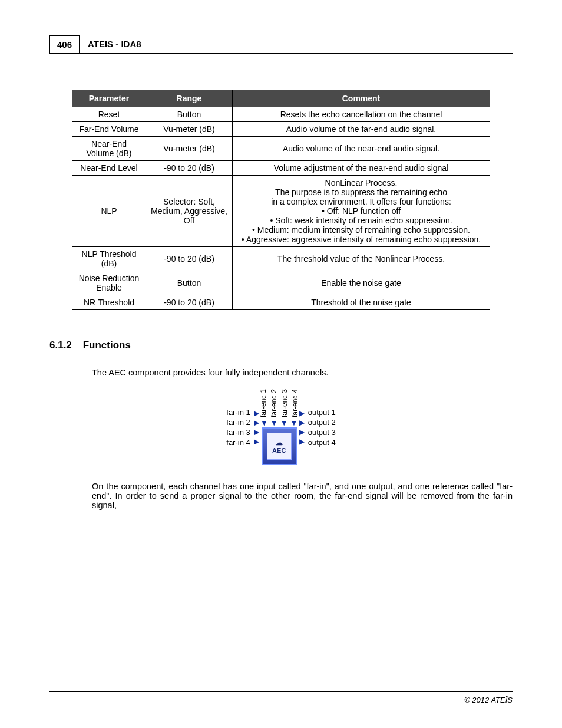  Describe the element at coordinates (302, 373) in the screenshot. I see `paragraph: The AEC component provides four fully in…` at that location.